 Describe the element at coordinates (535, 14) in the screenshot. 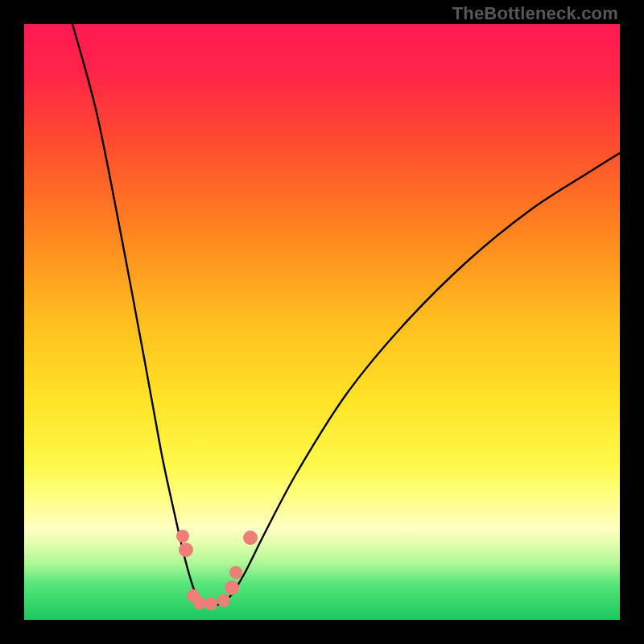

I see `watermark: TheBottleneck.com` at that location.